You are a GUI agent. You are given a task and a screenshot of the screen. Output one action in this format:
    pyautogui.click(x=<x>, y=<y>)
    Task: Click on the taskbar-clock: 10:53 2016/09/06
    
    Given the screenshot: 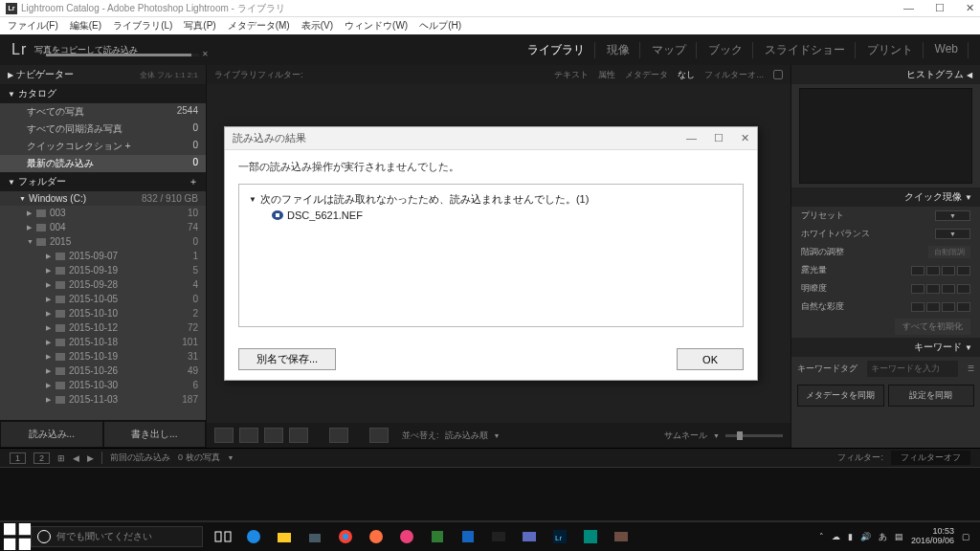 What is the action you would take?
    pyautogui.click(x=932, y=537)
    